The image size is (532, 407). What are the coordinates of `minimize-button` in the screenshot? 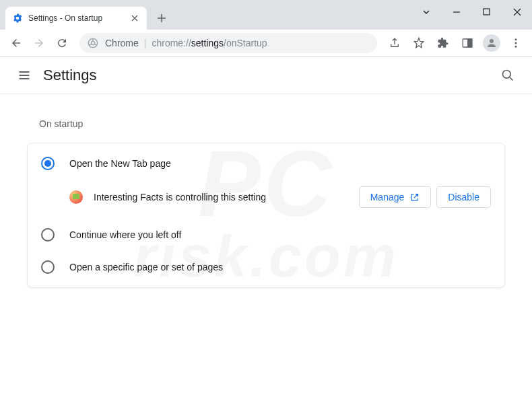 It's located at (457, 12).